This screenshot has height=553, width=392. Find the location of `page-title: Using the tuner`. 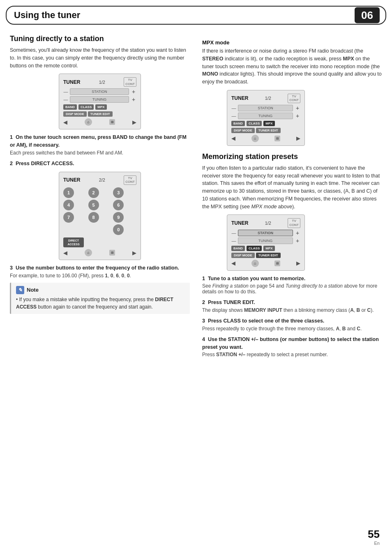

page-title: Using the tuner is located at coordinates (47, 15).